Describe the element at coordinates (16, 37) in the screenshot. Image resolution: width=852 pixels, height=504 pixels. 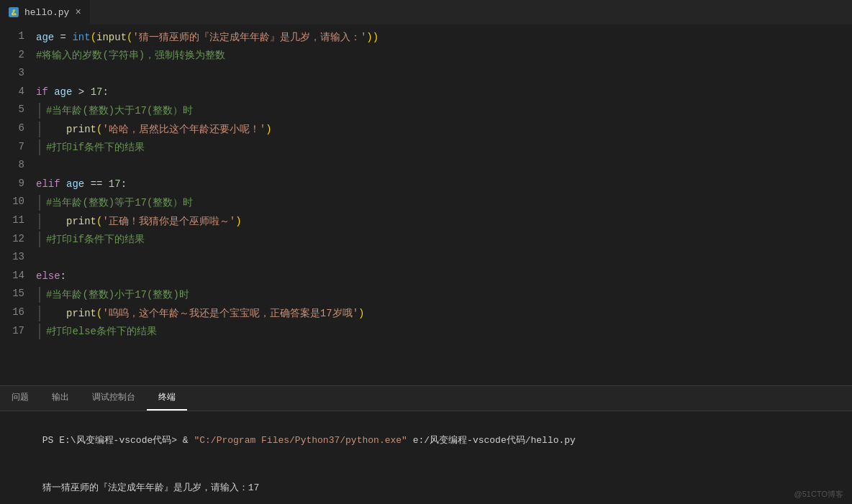
I see `line-num-1: 1` at that location.